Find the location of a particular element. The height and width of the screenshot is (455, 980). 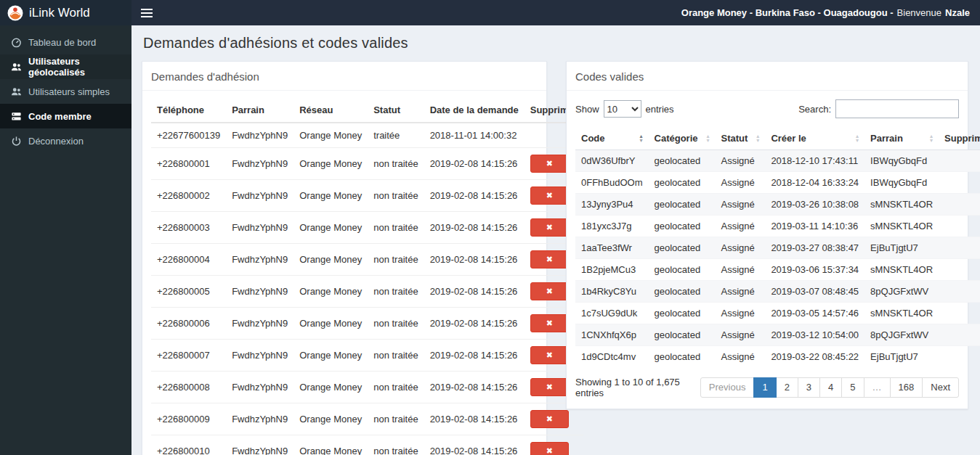

table-row: 1aaTee3fWrgeolocatedAssigné2019-03-27 08… is located at coordinates (777, 248).